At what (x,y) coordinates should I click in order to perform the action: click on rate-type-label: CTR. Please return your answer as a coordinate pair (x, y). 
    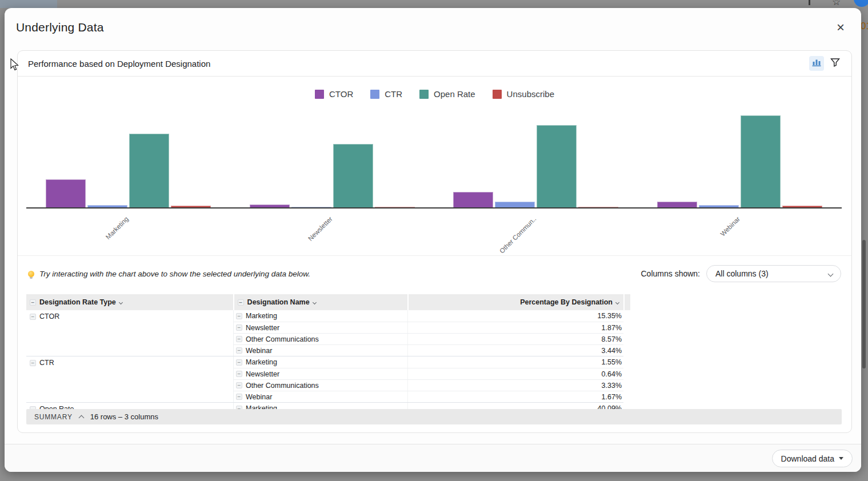
    Looking at the image, I should click on (47, 363).